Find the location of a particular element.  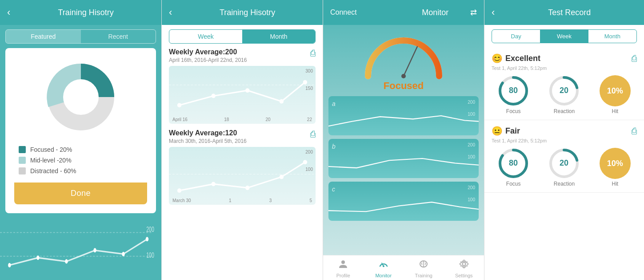

record-fair: 😐 Fair ⎙ Test 1, April 22th, 5:12pm 80 F… is located at coordinates (564, 157).